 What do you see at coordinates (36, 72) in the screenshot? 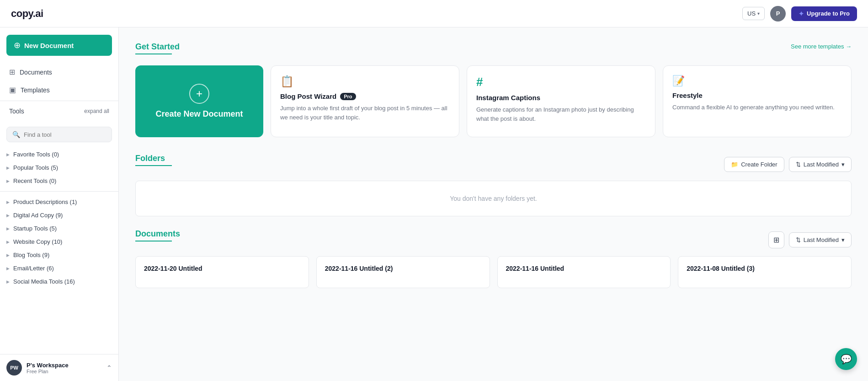
I see `sidebar-item-documents-label: Documents` at bounding box center [36, 72].